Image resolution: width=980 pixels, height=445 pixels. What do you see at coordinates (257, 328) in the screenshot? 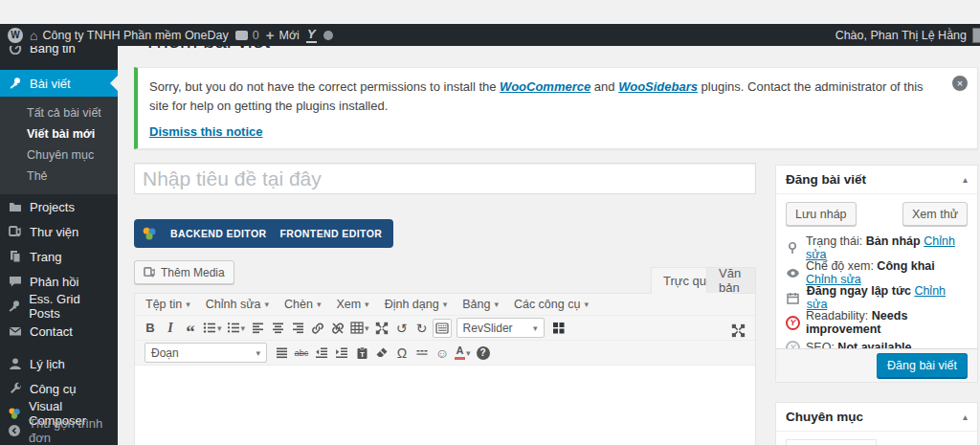
I see `align-left-button` at bounding box center [257, 328].